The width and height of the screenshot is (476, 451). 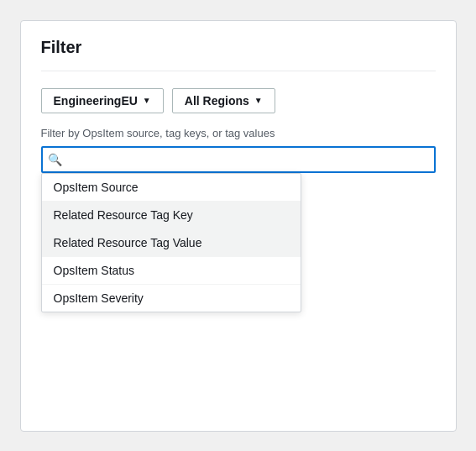 What do you see at coordinates (171, 298) in the screenshot?
I see `dropdown-item-opsitem-severity: OpsItem Severity` at bounding box center [171, 298].